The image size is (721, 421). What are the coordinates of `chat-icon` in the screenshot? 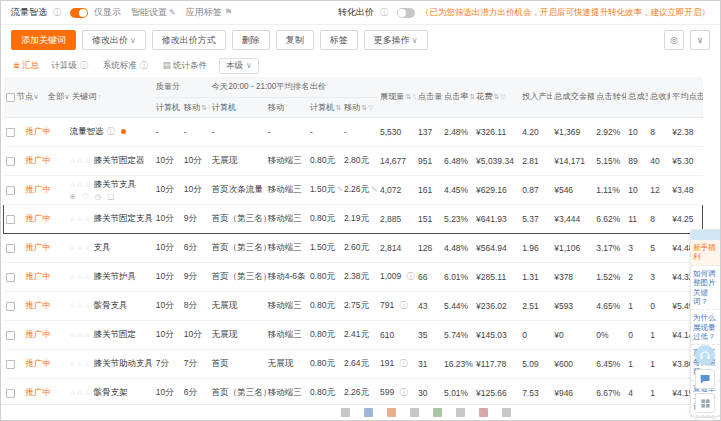 It's located at (705, 379).